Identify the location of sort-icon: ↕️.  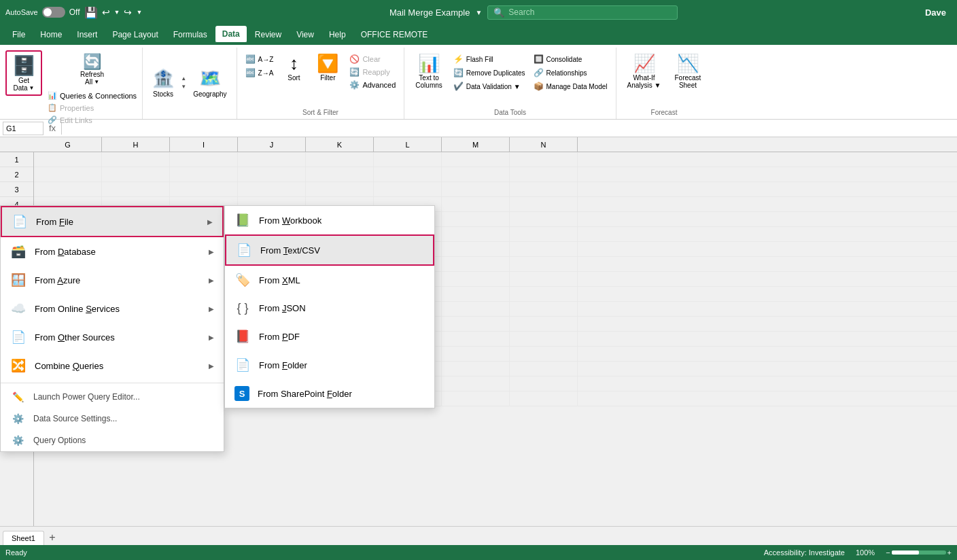
(294, 64).